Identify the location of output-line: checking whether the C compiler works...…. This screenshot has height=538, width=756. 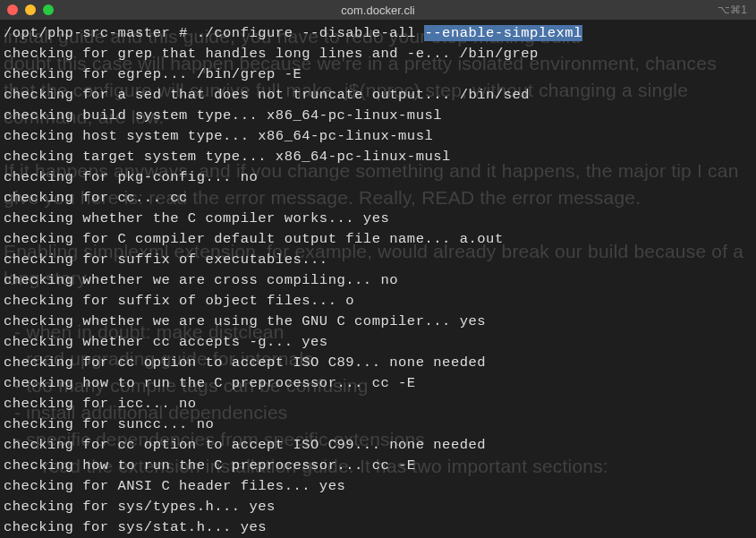
(378, 218).